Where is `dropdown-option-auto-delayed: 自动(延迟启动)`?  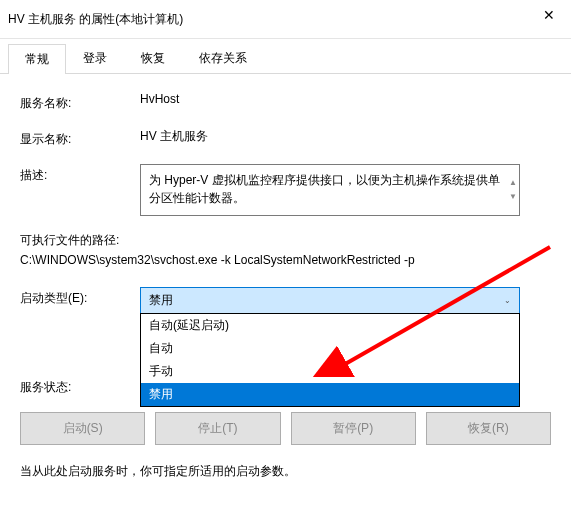
dropdown-option-auto-delayed: 自动(延迟启动) is located at coordinates (330, 326).